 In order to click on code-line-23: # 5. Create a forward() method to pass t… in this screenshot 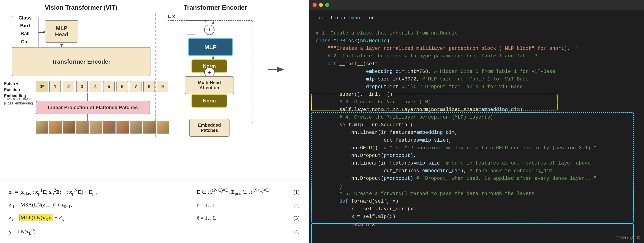, I will do `click(476, 194)`.